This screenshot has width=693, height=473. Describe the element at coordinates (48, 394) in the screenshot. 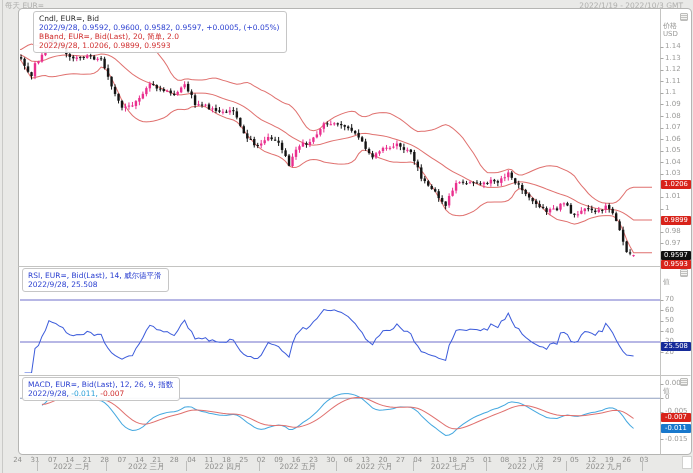

I see `macd-date: 2022/9/28,` at that location.